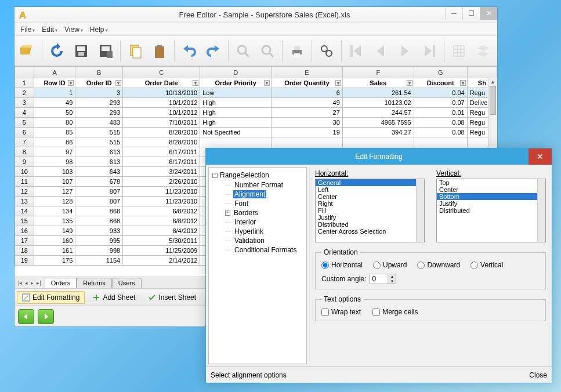 This screenshot has width=561, height=392. Describe the element at coordinates (50, 30) in the screenshot. I see `menu-edit: Edit▾` at that location.